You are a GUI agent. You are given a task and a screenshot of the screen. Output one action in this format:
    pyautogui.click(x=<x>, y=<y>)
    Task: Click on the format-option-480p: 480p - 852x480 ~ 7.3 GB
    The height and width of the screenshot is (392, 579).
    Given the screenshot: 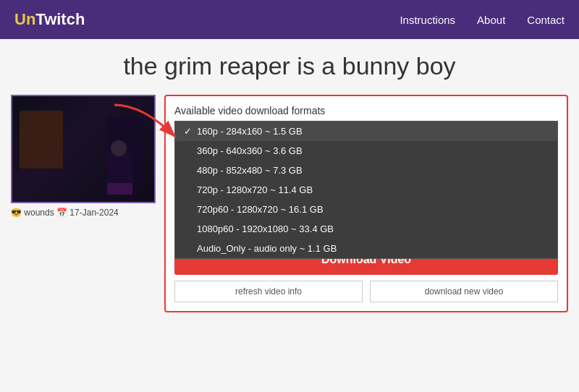 What is the action you would take?
    pyautogui.click(x=366, y=171)
    